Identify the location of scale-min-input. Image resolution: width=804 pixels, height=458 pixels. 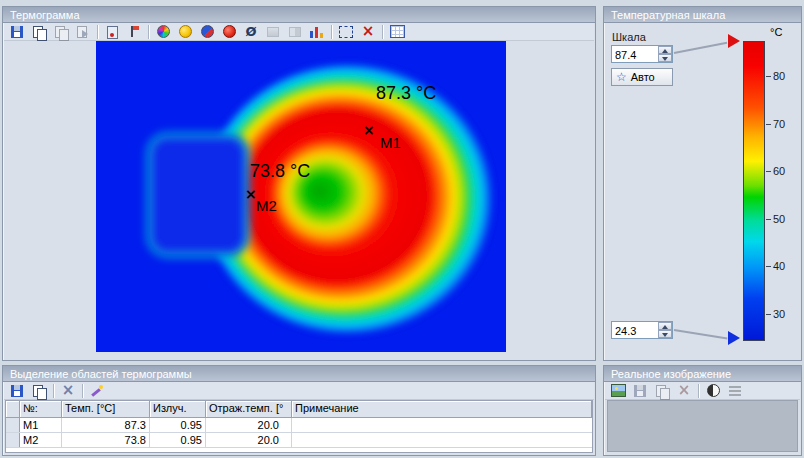
(635, 330).